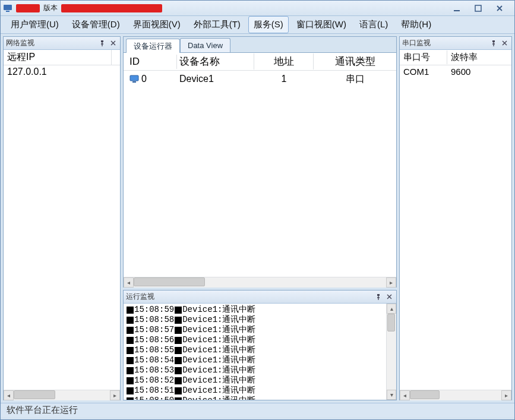 This screenshot has height=420, width=515. I want to click on run-monitor-title: 运行监视, so click(249, 297).